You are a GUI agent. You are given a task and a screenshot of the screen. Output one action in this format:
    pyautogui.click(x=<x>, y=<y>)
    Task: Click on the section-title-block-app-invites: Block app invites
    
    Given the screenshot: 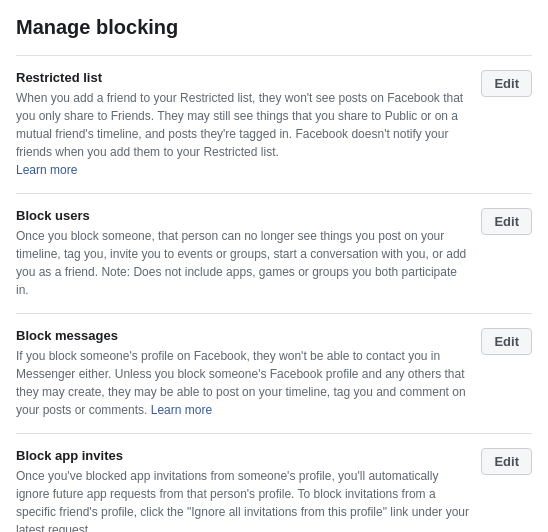 What is the action you would take?
    pyautogui.click(x=242, y=456)
    